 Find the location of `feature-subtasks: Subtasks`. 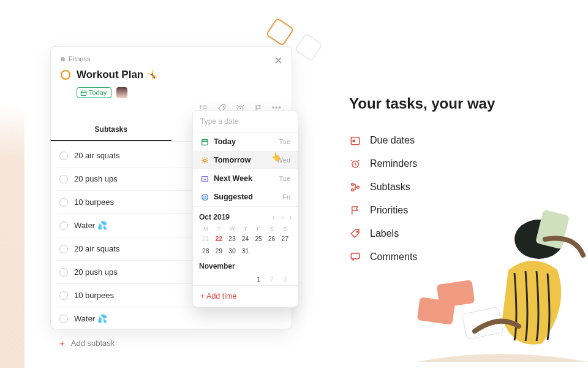

feature-subtasks: Subtasks is located at coordinates (453, 187).